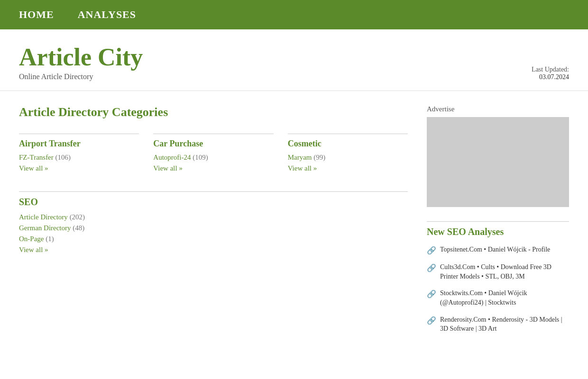 This screenshot has width=588, height=379. I want to click on seo-analysis-item-1: 🔗 Cults3d.Com • Cults • Download Free 3D…, so click(498, 272).